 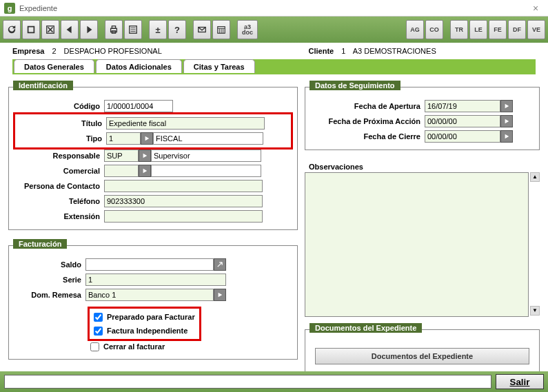 What do you see at coordinates (274, 49) in the screenshot?
I see `header-info: Empresa 2 DESPACHO PROFESIONAL Cliente 1…` at bounding box center [274, 49].